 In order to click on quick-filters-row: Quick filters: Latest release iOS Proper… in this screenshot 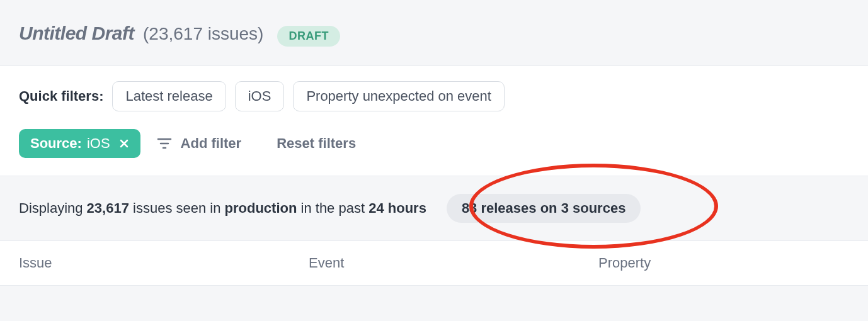, I will do `click(434, 96)`.